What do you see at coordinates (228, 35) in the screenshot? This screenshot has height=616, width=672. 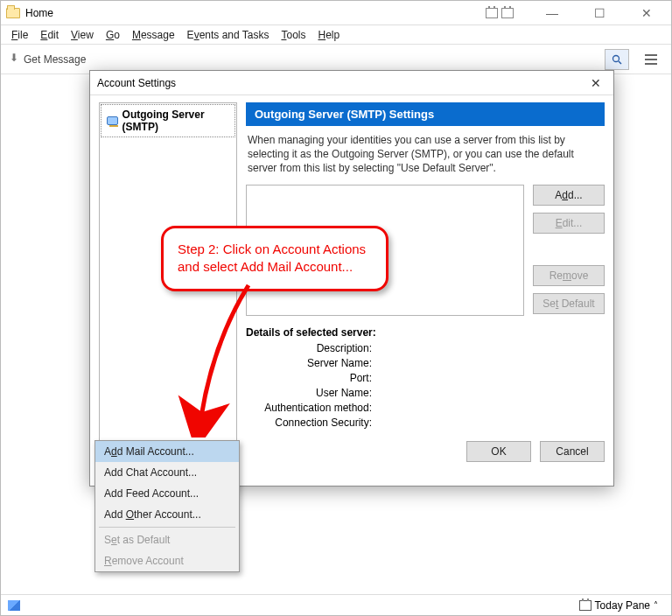 I see `menu-events: Events and Tasks` at bounding box center [228, 35].